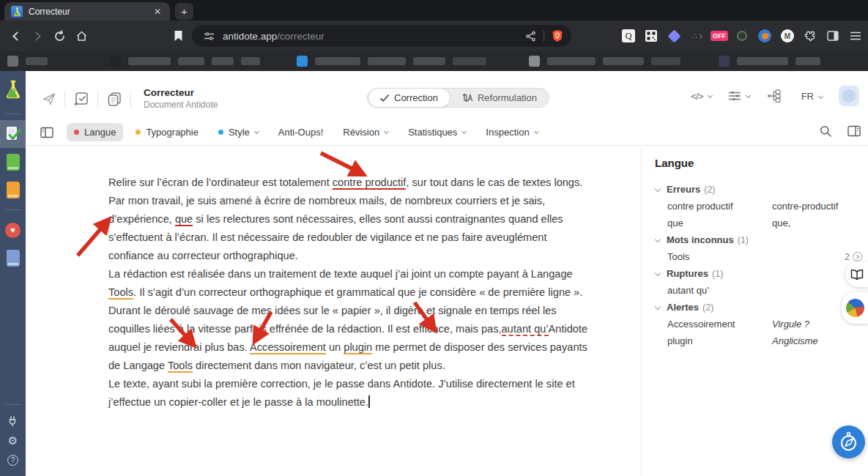 The height and width of the screenshot is (476, 868). Describe the element at coordinates (81, 99) in the screenshot. I see `add-check-icon` at that location.